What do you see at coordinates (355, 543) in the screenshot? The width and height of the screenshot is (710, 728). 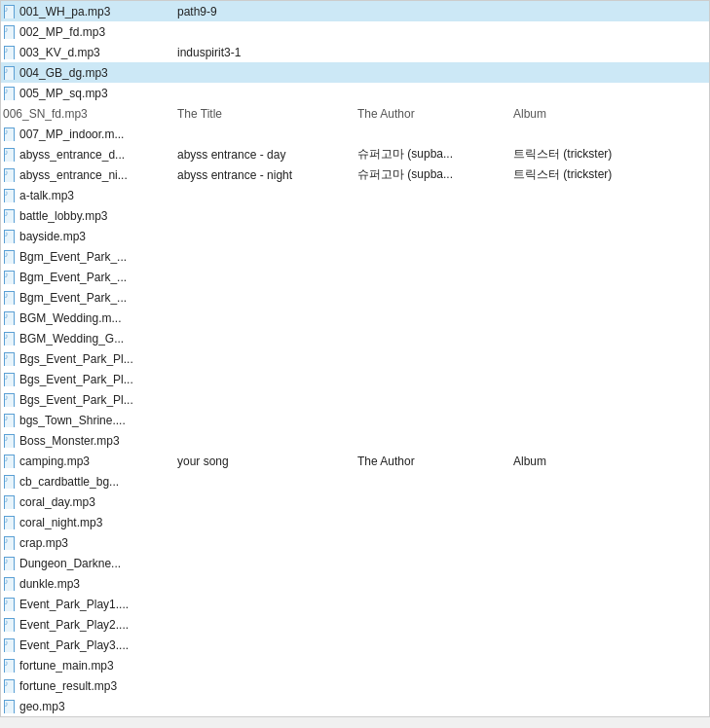 I see `list-item: crap.mp3` at bounding box center [355, 543].